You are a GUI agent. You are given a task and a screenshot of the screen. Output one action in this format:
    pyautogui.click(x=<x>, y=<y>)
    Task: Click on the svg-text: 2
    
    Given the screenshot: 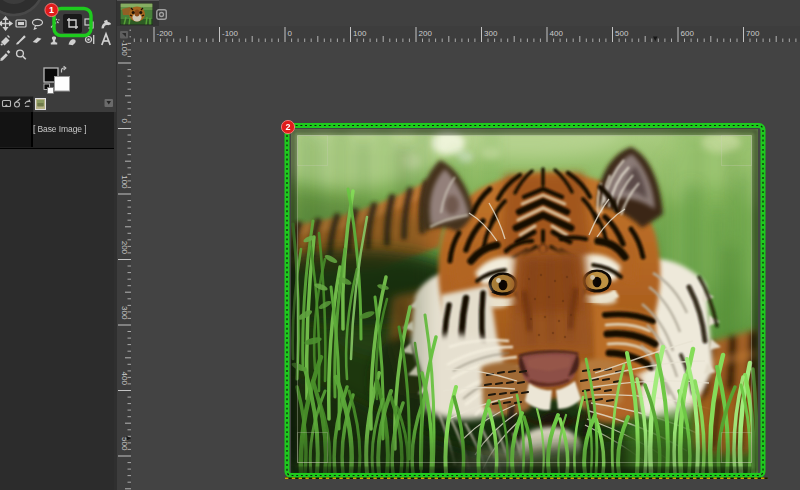 What is the action you would take?
    pyautogui.click(x=288, y=127)
    